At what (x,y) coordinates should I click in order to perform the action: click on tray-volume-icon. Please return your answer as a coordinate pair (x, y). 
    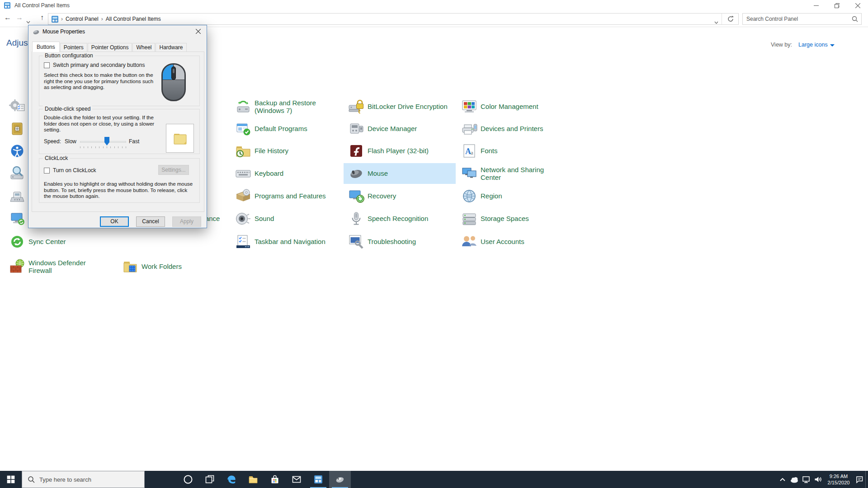
    Looking at the image, I should click on (818, 479).